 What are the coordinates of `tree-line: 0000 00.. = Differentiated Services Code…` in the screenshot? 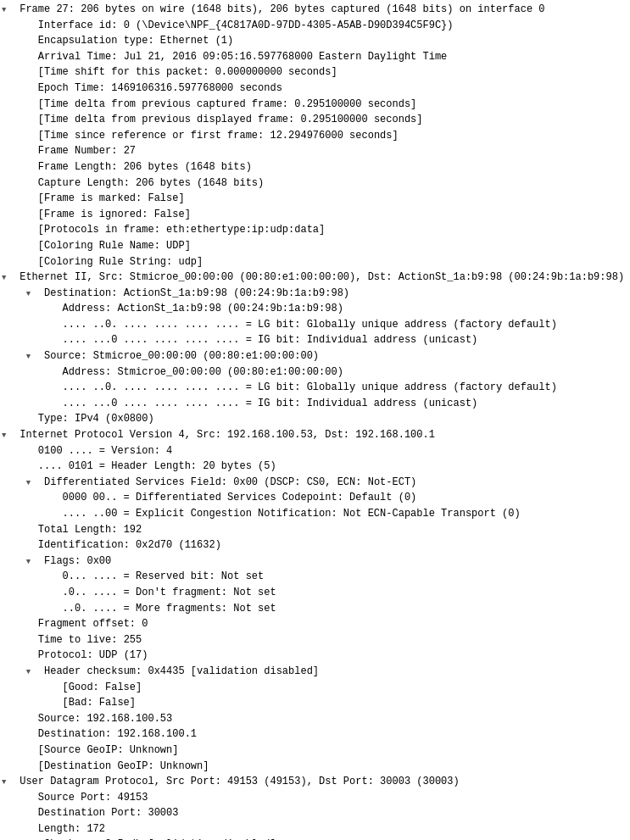 It's located at (315, 498).